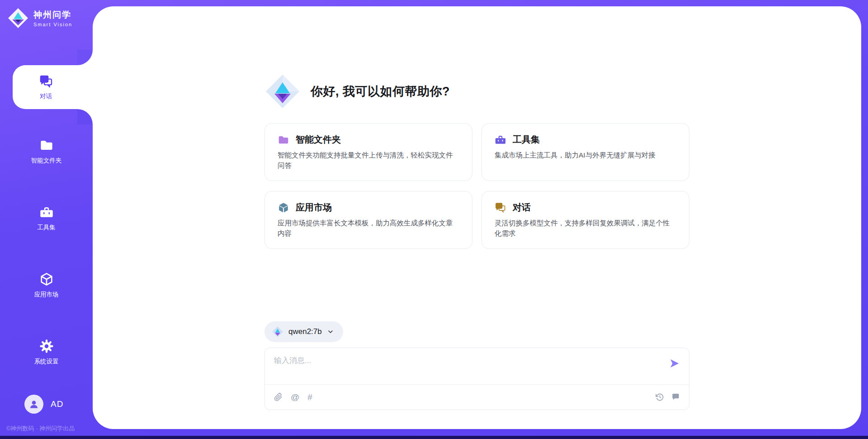 This screenshot has width=868, height=439. I want to click on sidebar-item-settings: 系统设置, so click(46, 352).